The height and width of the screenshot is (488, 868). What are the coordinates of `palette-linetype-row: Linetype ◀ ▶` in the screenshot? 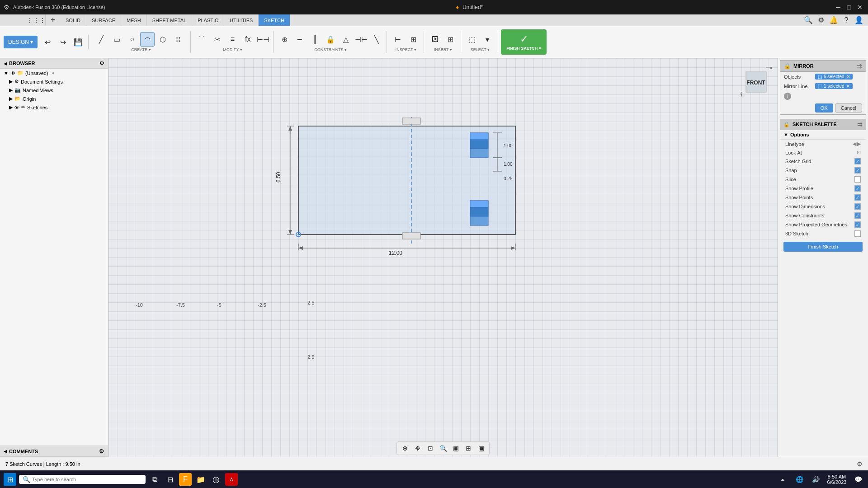 It's located at (823, 144).